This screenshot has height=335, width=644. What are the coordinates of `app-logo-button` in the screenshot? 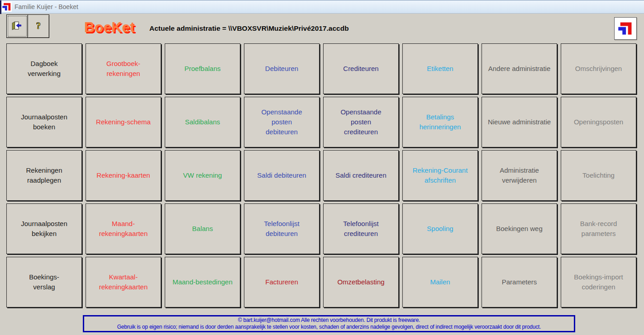 It's located at (625, 28).